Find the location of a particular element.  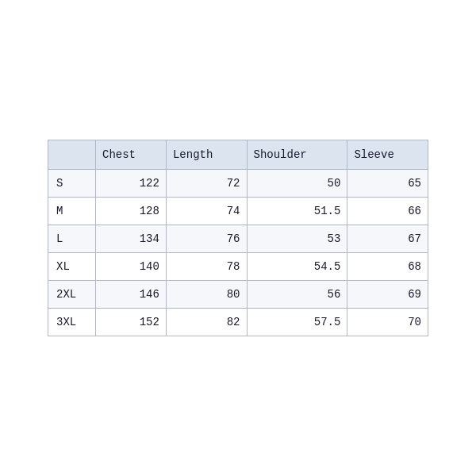

table-row: L134765367 is located at coordinates (238, 240).